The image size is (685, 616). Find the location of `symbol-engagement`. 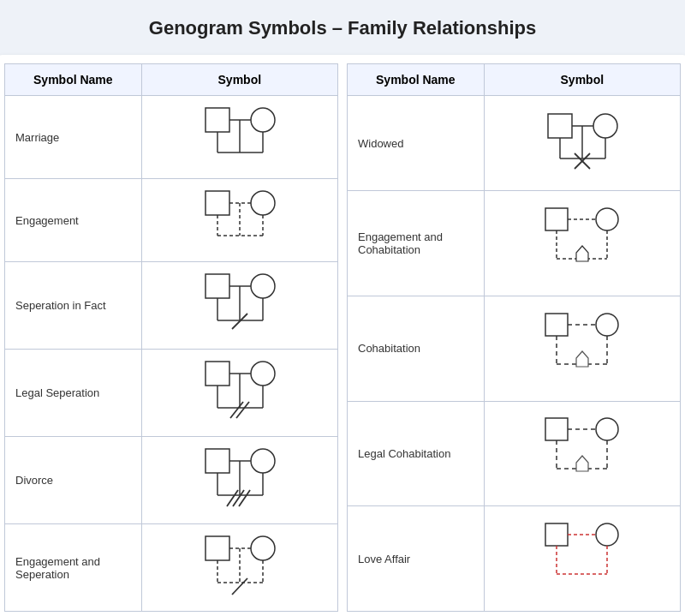

symbol-engagement is located at coordinates (240, 221).